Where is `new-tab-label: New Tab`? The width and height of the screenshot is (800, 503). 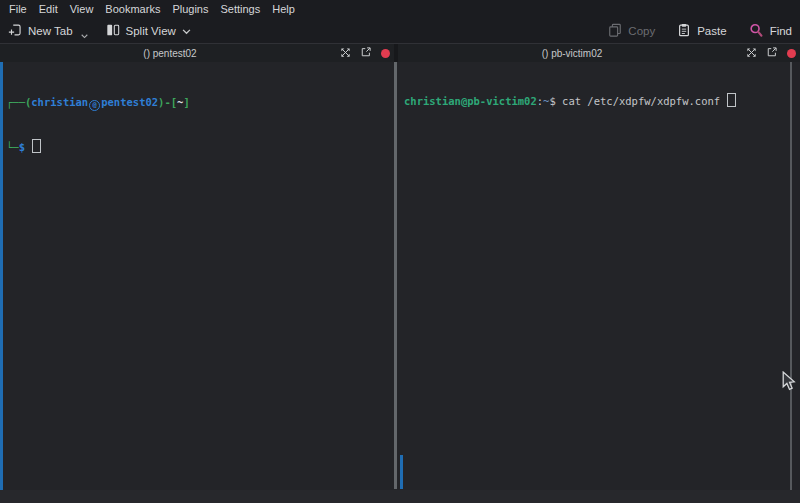
new-tab-label: New Tab is located at coordinates (50, 31).